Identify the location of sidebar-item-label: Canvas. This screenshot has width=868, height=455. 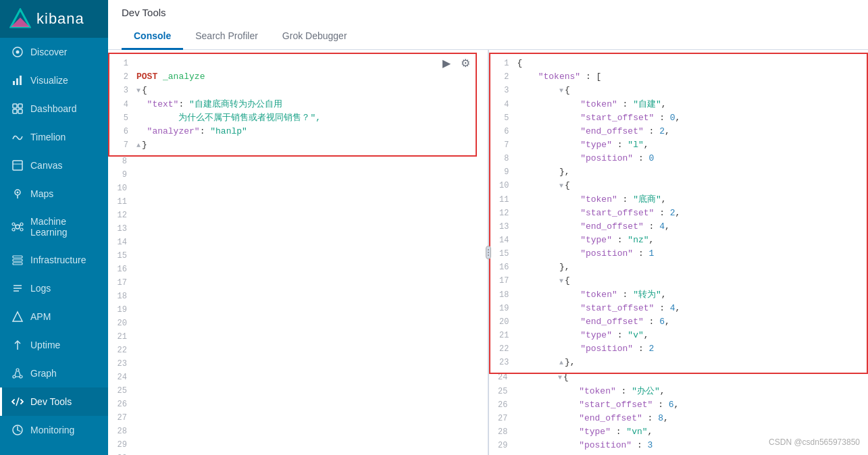
(46, 165).